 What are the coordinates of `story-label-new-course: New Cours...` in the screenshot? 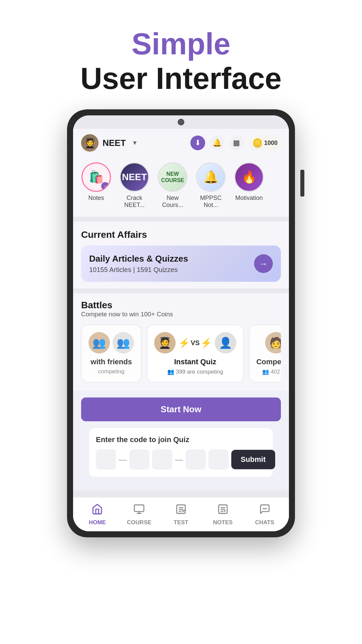 It's located at (173, 202).